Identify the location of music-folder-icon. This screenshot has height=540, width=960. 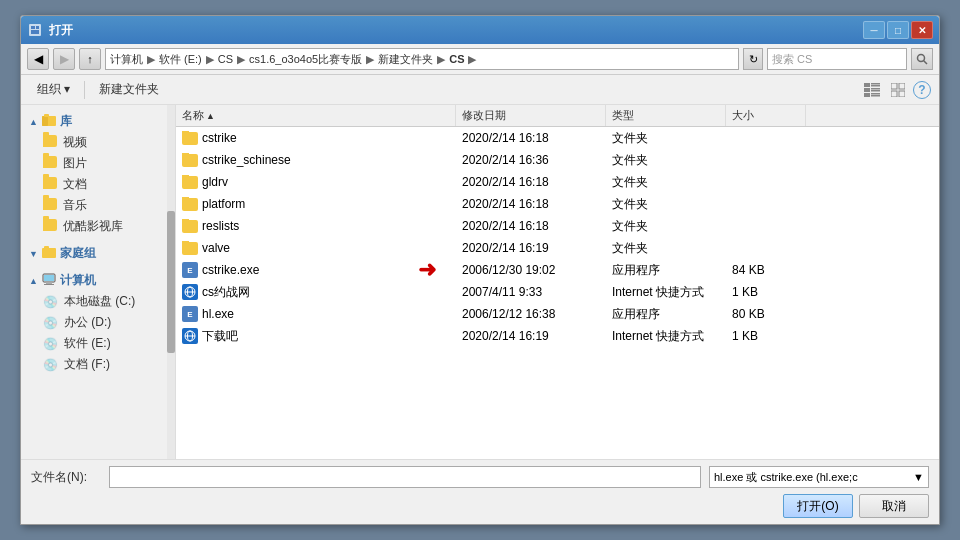
(50, 206).